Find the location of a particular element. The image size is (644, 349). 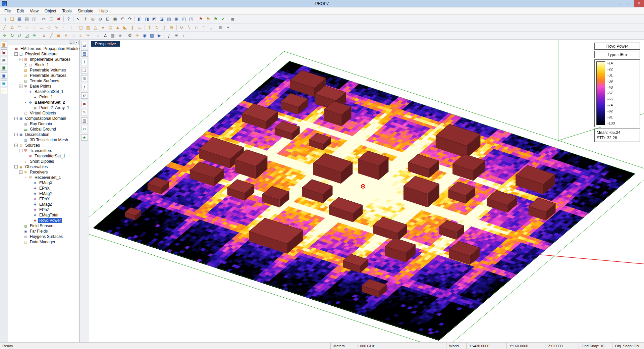

sphere-tool-icon: ● is located at coordinates (103, 28).